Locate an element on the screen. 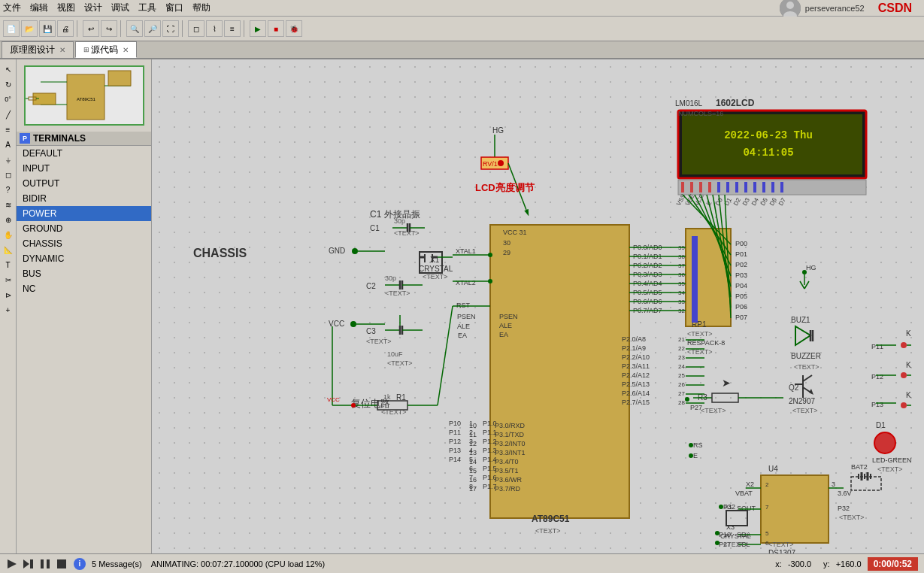 Image resolution: width=924 pixels, height=573 pixels. zoom-in-icon: 🔍 is located at coordinates (135, 29).